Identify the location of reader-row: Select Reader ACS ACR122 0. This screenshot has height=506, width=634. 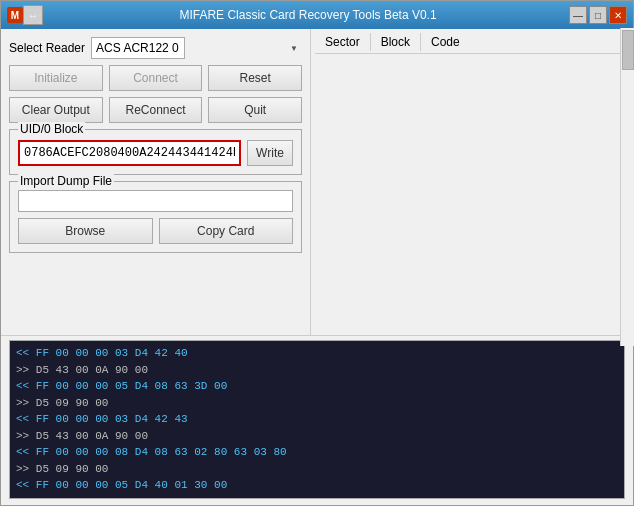
(156, 48).